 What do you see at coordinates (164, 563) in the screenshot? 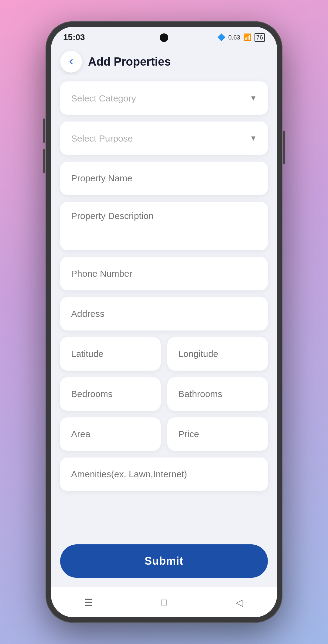
I see `submit-area: Submit` at bounding box center [164, 563].